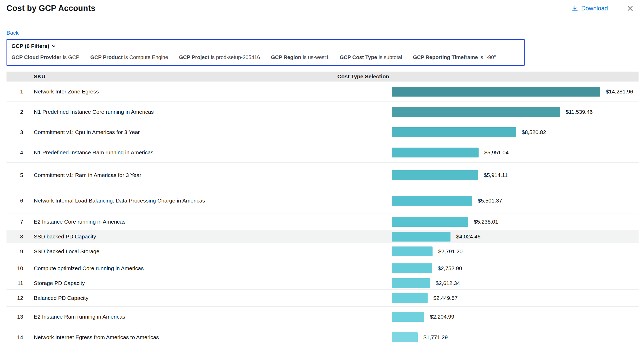 This screenshot has height=342, width=644. Describe the element at coordinates (515, 201) in the screenshot. I see `bar-track: $5,501.37` at that location.